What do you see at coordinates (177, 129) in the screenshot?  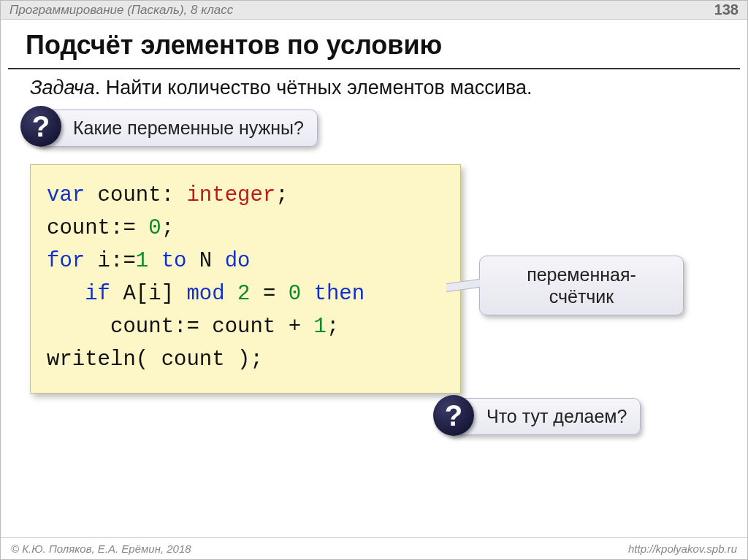 I see `question-1-callout: ? Какие переменные нужны?` at bounding box center [177, 129].